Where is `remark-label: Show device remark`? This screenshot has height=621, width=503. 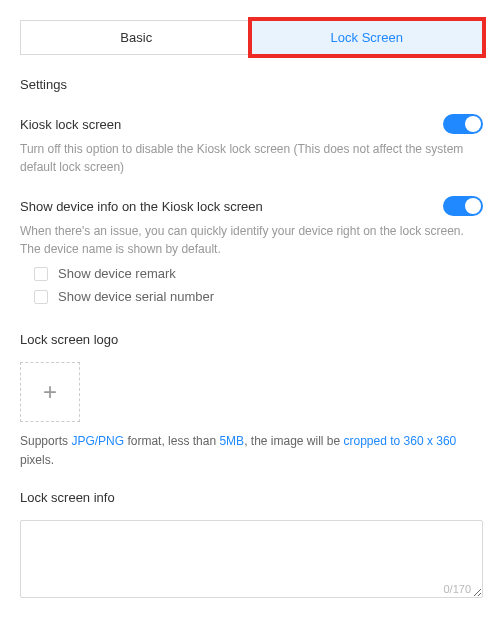 remark-label: Show device remark is located at coordinates (117, 274).